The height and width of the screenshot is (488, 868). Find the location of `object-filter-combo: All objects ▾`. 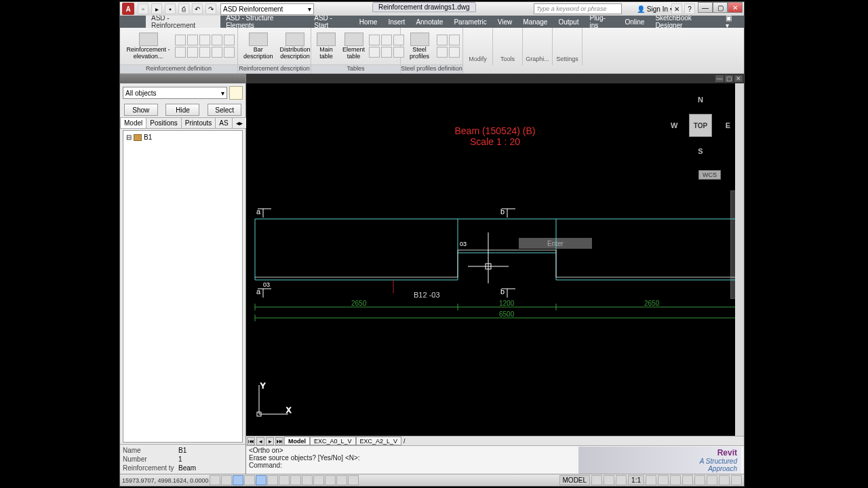

object-filter-combo: All objects ▾ is located at coordinates (175, 93).